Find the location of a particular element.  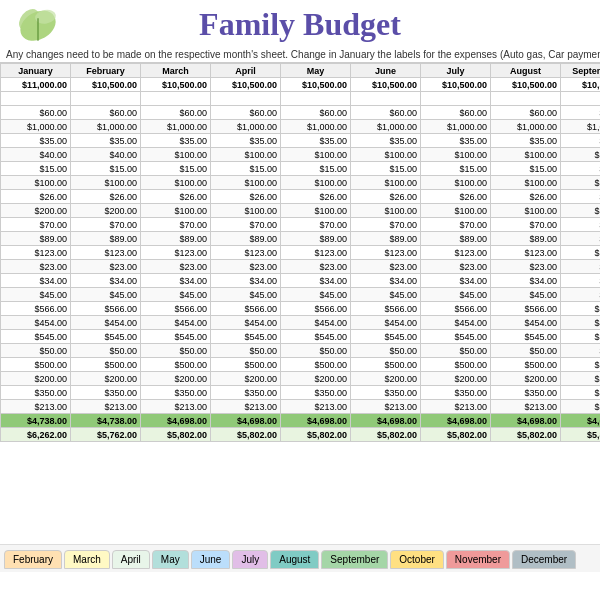

tab-may: May is located at coordinates (170, 560).